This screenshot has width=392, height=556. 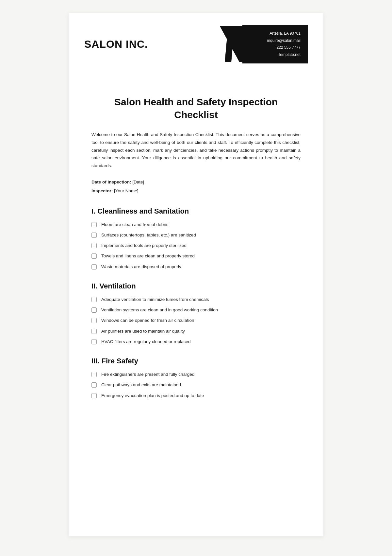 What do you see at coordinates (196, 300) in the screenshot?
I see `list-item: Adequate ventilation to minimize fumes f…` at bounding box center [196, 300].